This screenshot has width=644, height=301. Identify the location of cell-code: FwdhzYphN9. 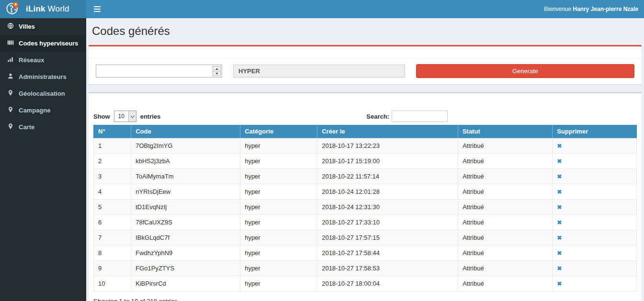
(186, 253).